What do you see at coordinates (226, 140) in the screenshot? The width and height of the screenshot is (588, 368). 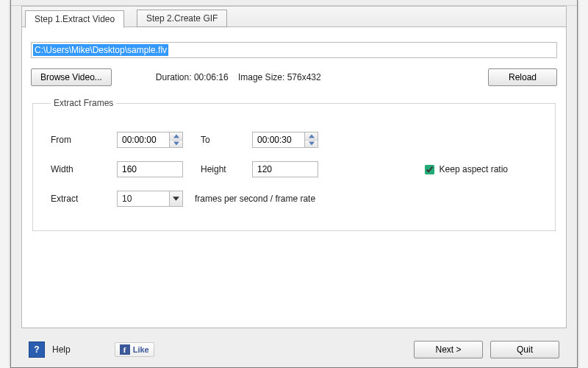 I see `to-label: To` at bounding box center [226, 140].